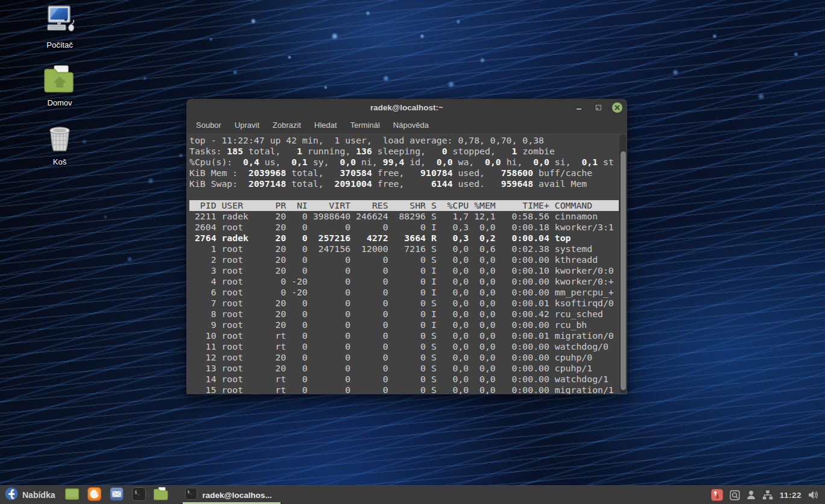 This screenshot has width=825, height=504. I want to click on volume-tray-icon, so click(814, 495).